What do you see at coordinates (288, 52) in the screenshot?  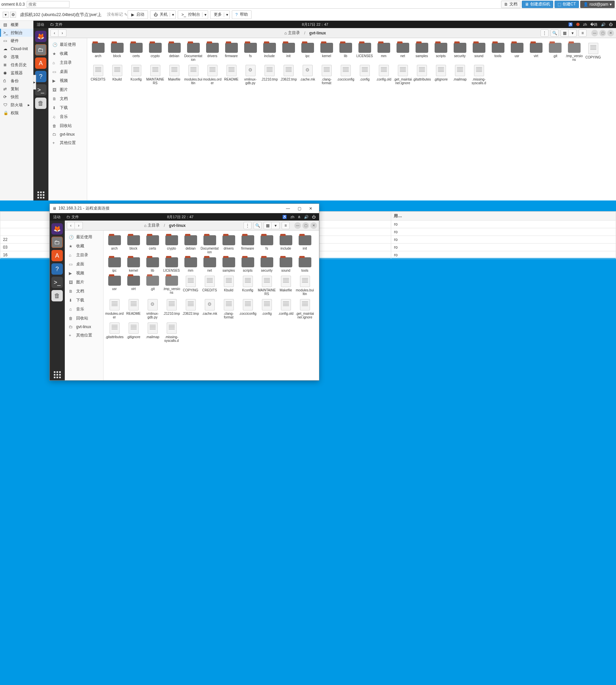 I see `file-item: init` at bounding box center [288, 52].